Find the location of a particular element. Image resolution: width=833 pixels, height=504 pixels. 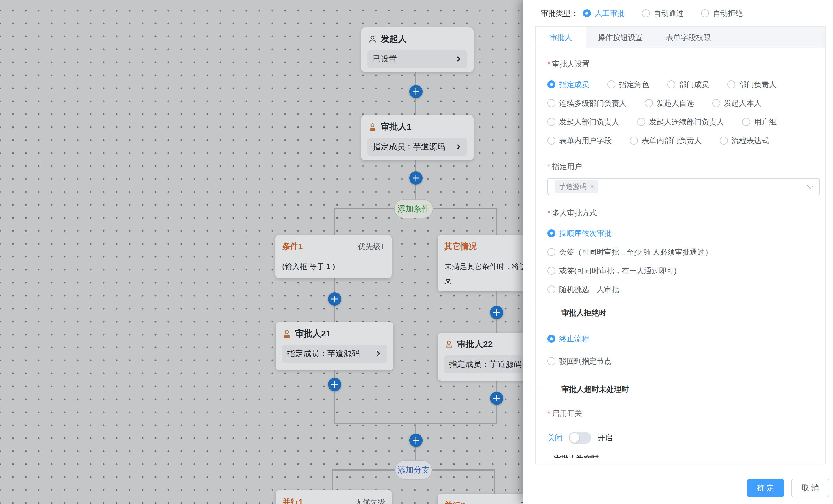

condition-title: 其它情况 is located at coordinates (460, 247).